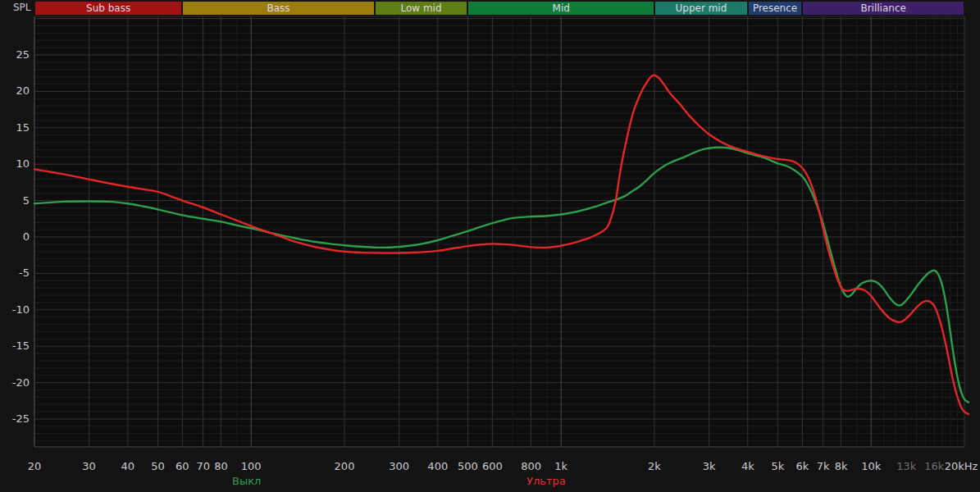 The height and width of the screenshot is (492, 980). I want to click on x-tick-label-5k: 5k, so click(778, 466).